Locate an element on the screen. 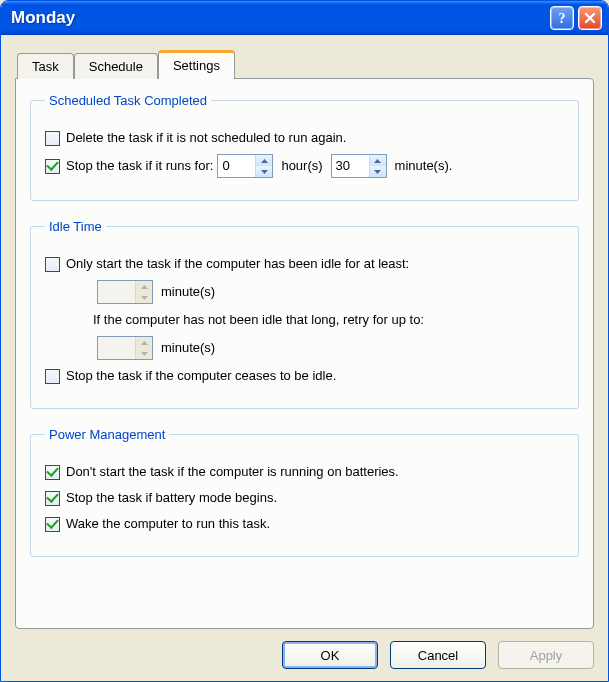  checkbox-label: Stop the task if the computer ceases to … is located at coordinates (201, 376).